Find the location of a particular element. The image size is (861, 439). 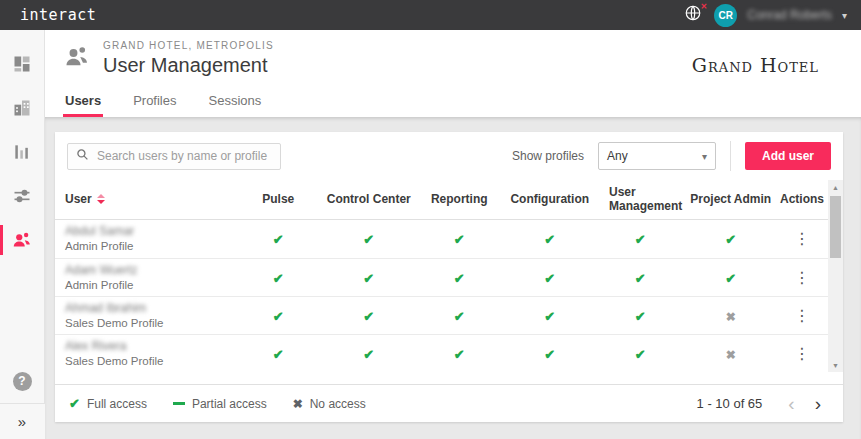

app-logo: interact is located at coordinates (58, 15).